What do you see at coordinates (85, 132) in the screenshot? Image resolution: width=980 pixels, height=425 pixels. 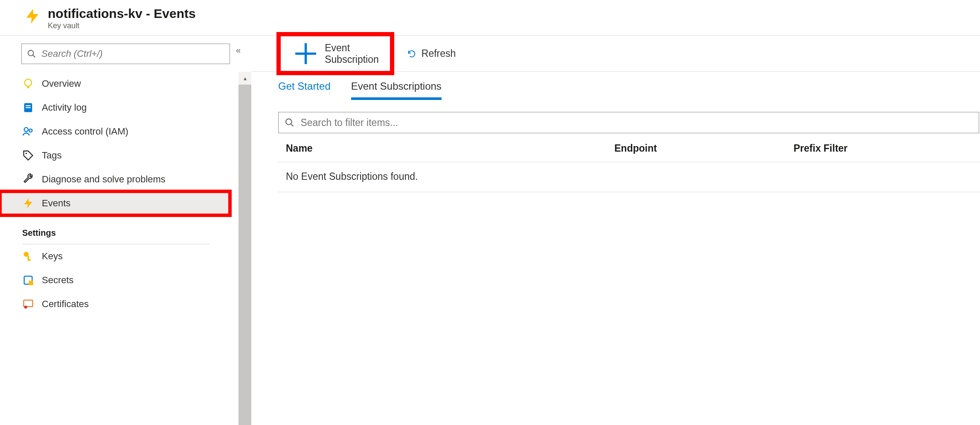 I see `sidebar-item-label: Access control (IAM)` at bounding box center [85, 132].